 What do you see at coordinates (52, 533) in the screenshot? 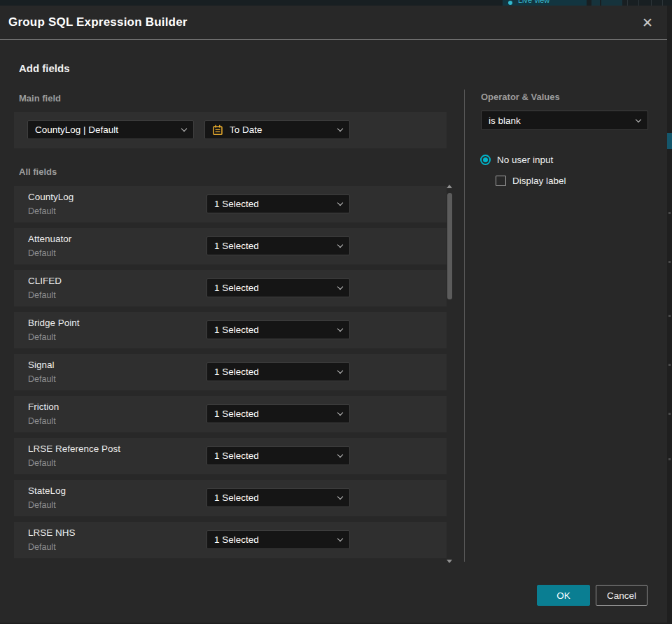
I see `field-name: LRSE NHS` at bounding box center [52, 533].